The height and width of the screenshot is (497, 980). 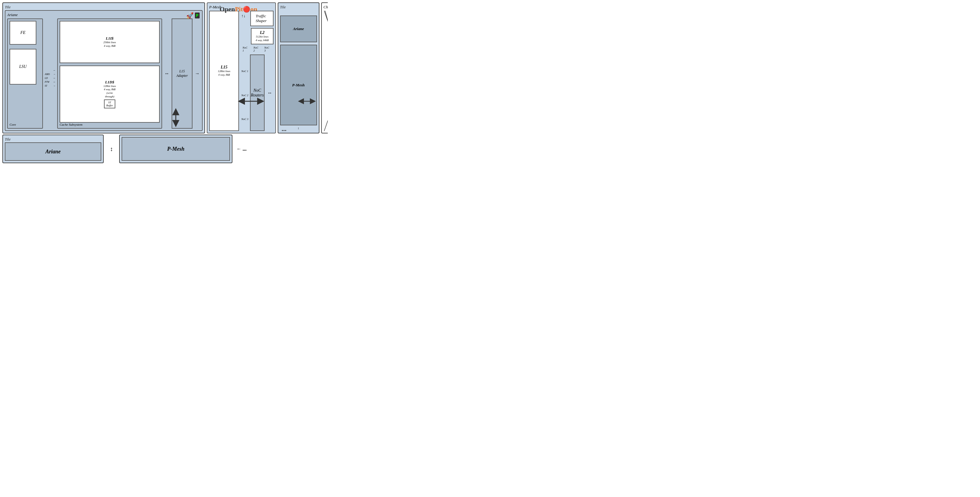 I want to click on core-title: Core, so click(x=25, y=125).